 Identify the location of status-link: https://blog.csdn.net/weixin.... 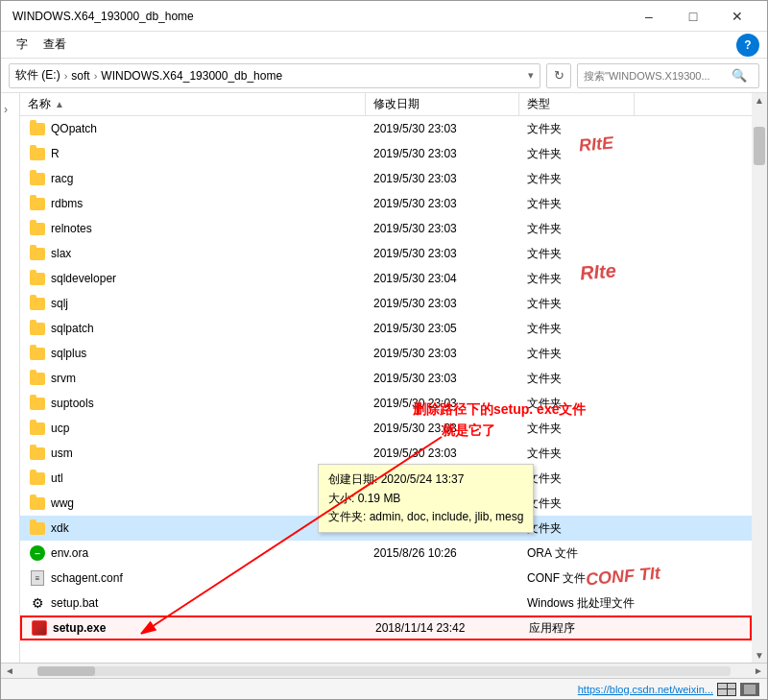
(645, 689).